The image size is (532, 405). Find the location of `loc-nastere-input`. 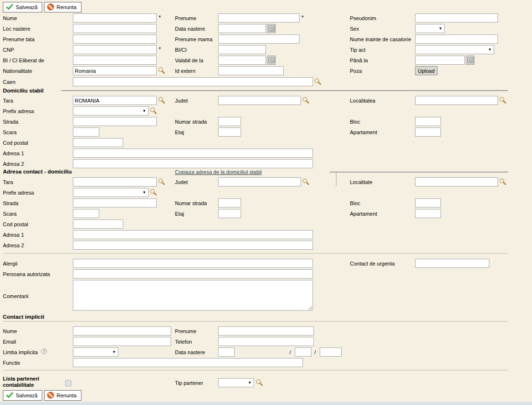

loc-nastere-input is located at coordinates (115, 29).